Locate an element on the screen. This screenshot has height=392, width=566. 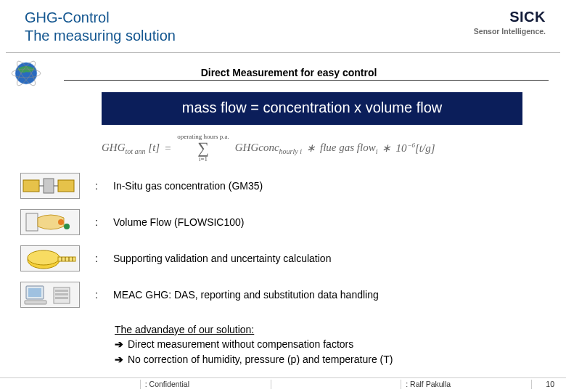
list-item: : In-Situ gas concentration (GM35) is located at coordinates (279, 186).